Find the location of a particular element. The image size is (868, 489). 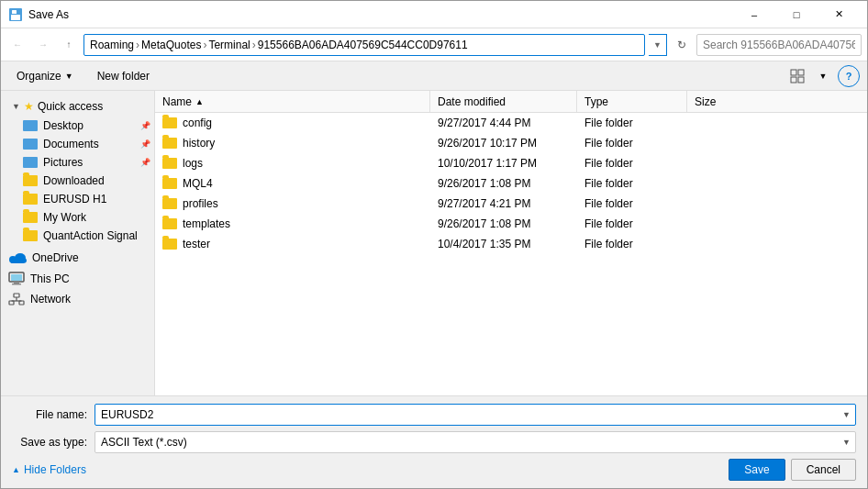

file-list-header: Name ▲ Date modified Type Size is located at coordinates (511, 102).